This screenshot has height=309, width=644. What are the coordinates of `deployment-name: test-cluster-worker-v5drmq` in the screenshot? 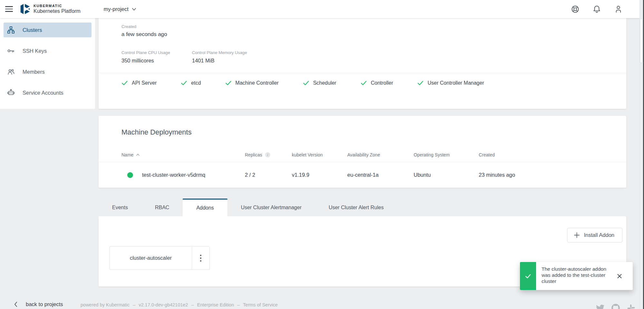 It's located at (174, 175).